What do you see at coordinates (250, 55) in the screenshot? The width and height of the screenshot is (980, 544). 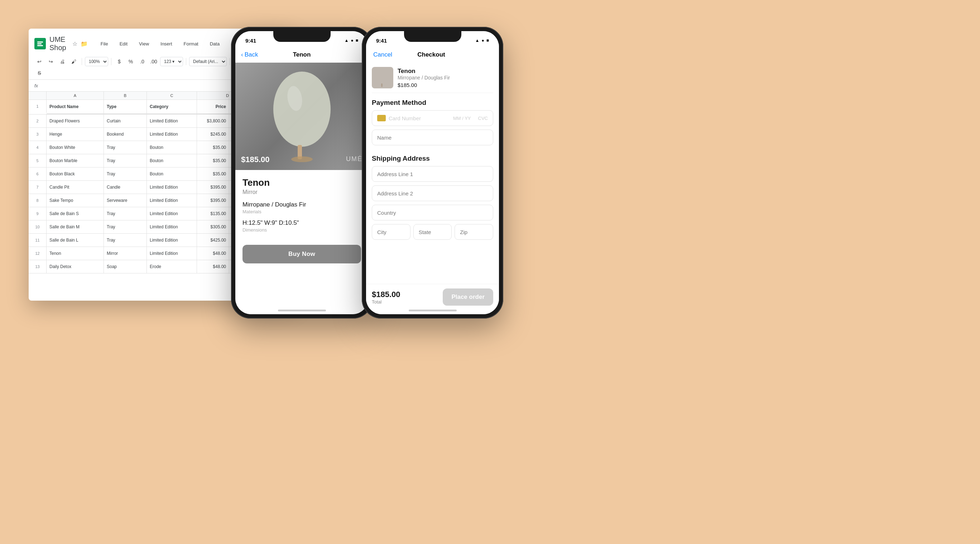 I see `back-button: ‹ Back` at bounding box center [250, 55].